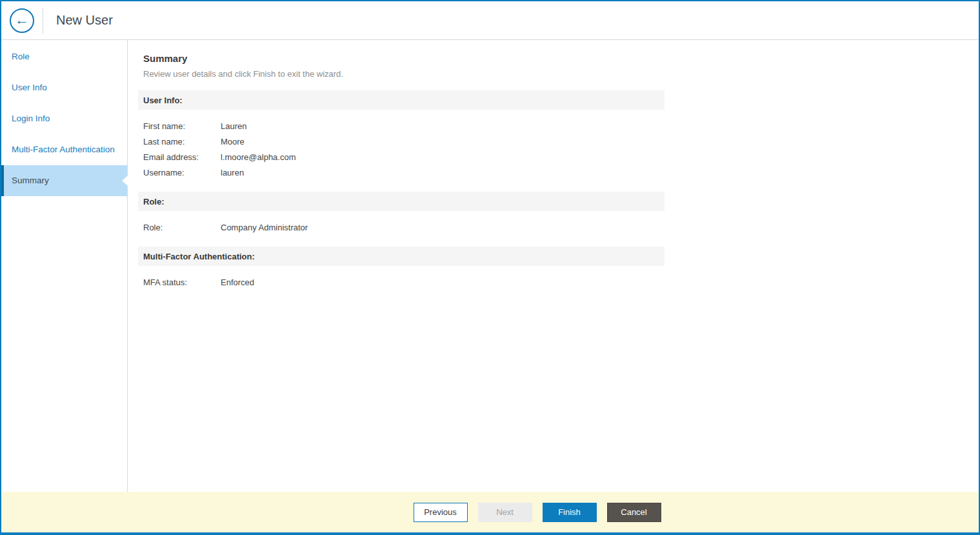 Image resolution: width=980 pixels, height=535 pixels. What do you see at coordinates (554, 149) in the screenshot?
I see `user-info-rows: First name: Lauren Last name: Moore Emai…` at bounding box center [554, 149].